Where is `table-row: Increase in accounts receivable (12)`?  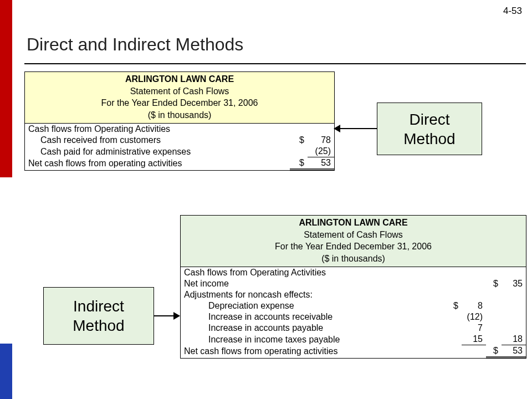
table-row: Increase in accounts receivable (12) is located at coordinates (354, 317).